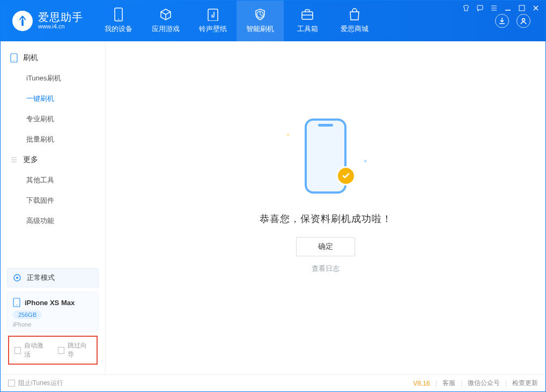  I want to click on tab-store: 爱思商城, so click(355, 21).